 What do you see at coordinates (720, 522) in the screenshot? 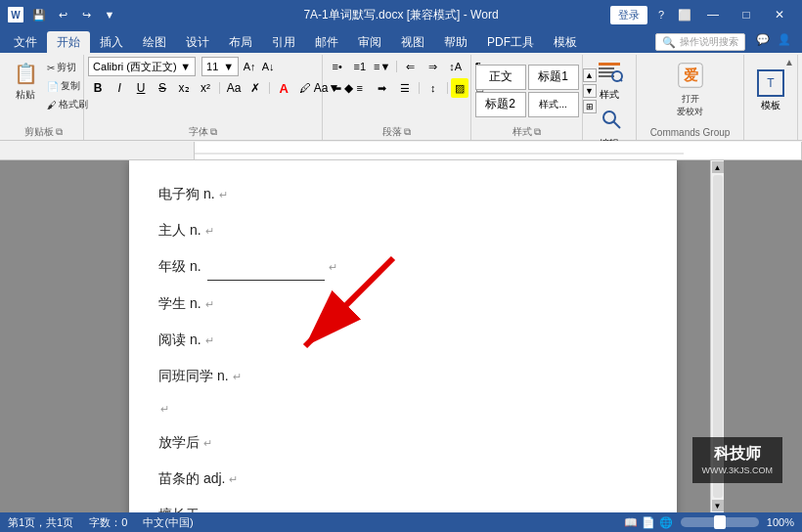
I see `zoom-slider` at bounding box center [720, 522].